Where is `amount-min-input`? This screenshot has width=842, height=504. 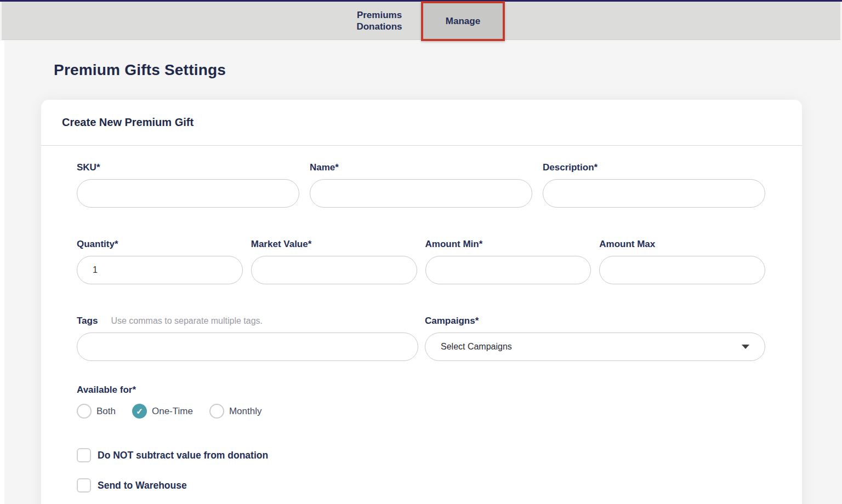 amount-min-input is located at coordinates (509, 270).